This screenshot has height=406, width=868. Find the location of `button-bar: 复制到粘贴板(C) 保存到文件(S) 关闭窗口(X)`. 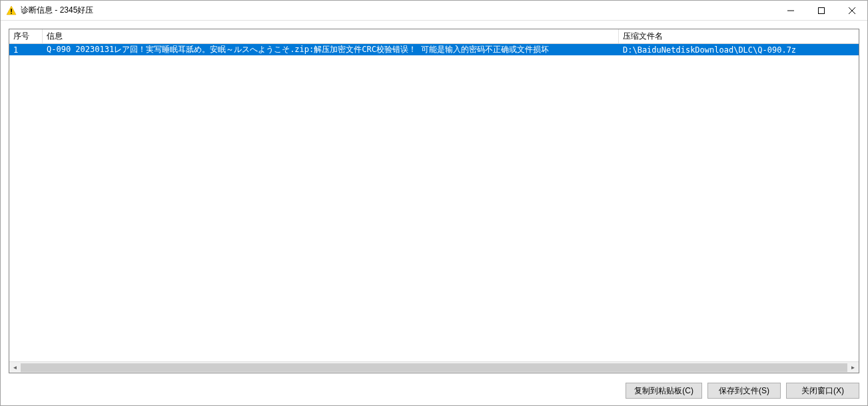

button-bar: 复制到粘贴板(C) 保存到文件(S) 关闭窗口(X) is located at coordinates (434, 391).